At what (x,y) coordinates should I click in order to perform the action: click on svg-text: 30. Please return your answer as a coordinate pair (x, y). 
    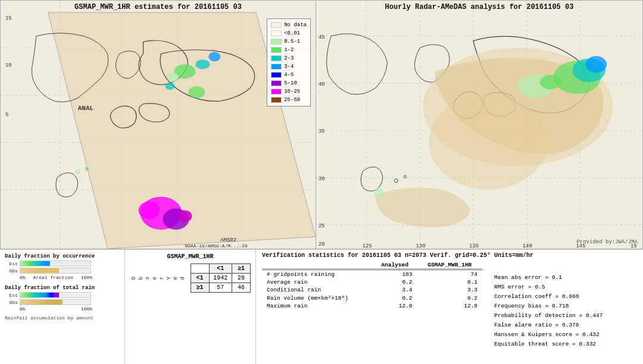
    Looking at the image, I should click on (322, 179).